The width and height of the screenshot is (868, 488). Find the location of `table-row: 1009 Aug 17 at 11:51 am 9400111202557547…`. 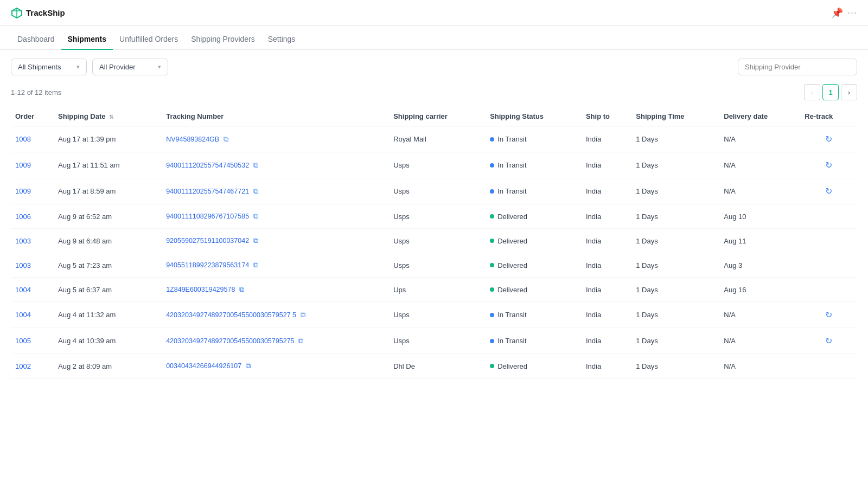

table-row: 1009 Aug 17 at 11:51 am 9400111202557547… is located at coordinates (434, 165).